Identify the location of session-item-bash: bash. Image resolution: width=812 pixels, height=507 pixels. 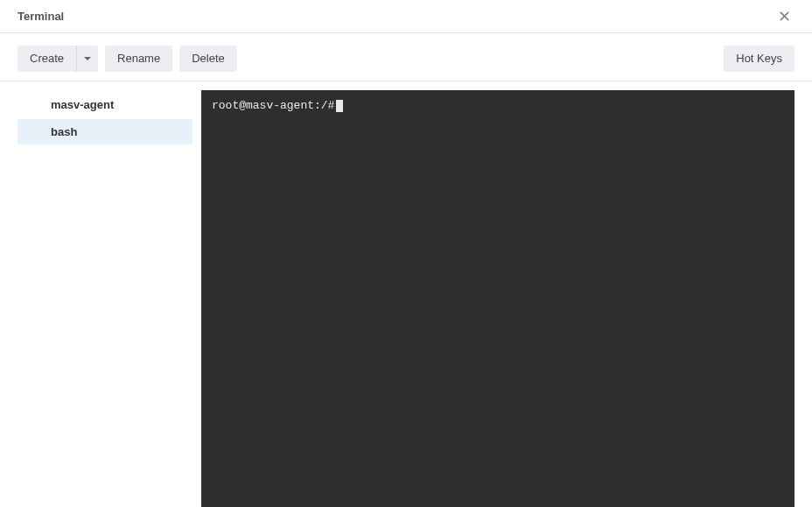
(105, 131).